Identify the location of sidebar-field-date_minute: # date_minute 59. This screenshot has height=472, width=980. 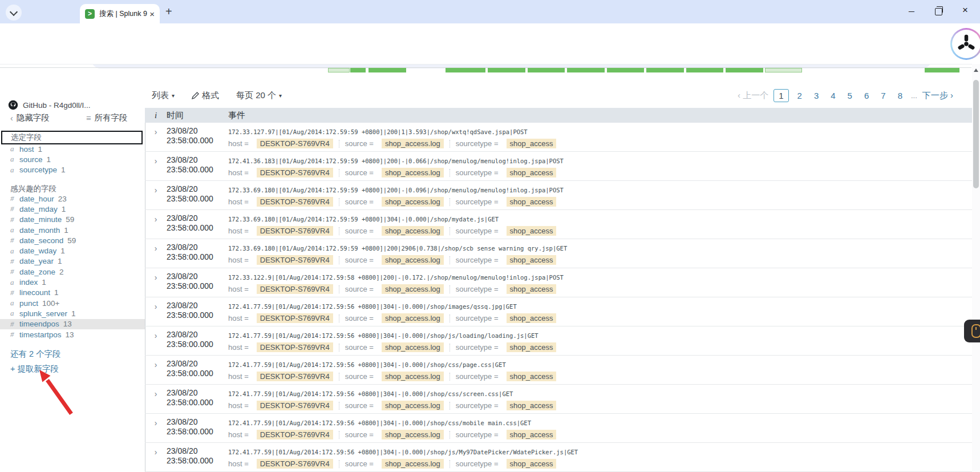
(72, 220).